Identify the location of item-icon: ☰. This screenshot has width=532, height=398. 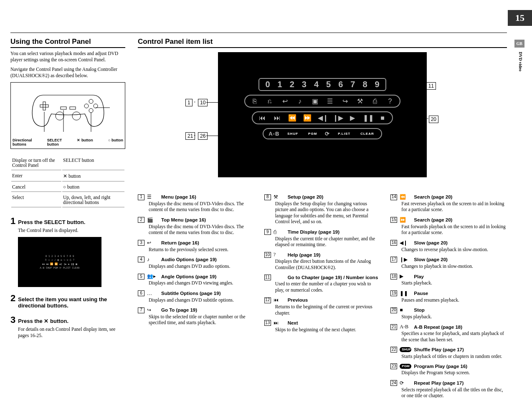
(153, 197).